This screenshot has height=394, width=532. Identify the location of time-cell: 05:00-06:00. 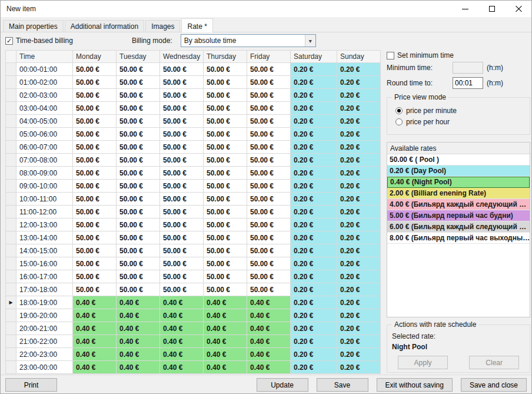
(45, 134).